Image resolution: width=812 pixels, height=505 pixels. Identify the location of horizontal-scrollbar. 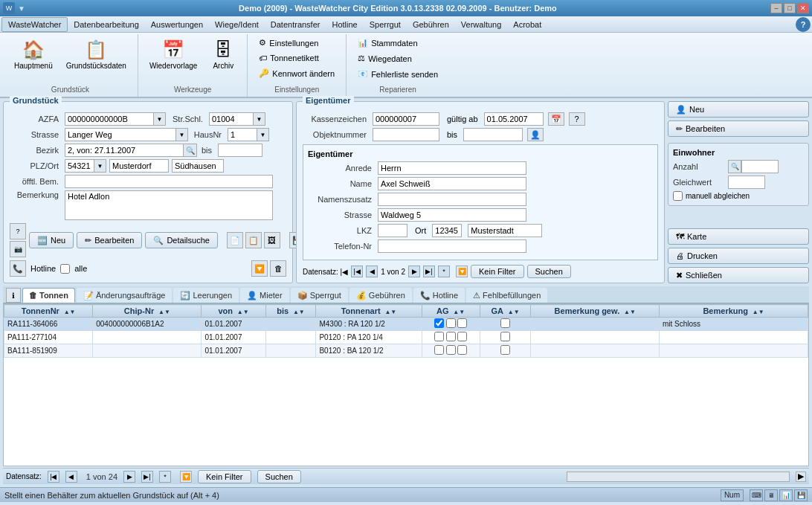
(678, 477).